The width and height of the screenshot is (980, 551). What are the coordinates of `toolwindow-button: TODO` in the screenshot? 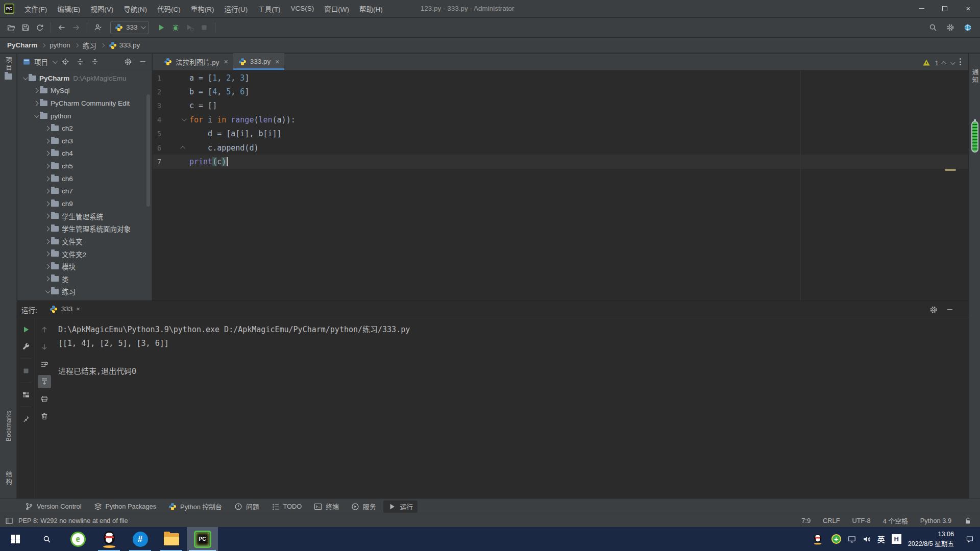 It's located at (287, 507).